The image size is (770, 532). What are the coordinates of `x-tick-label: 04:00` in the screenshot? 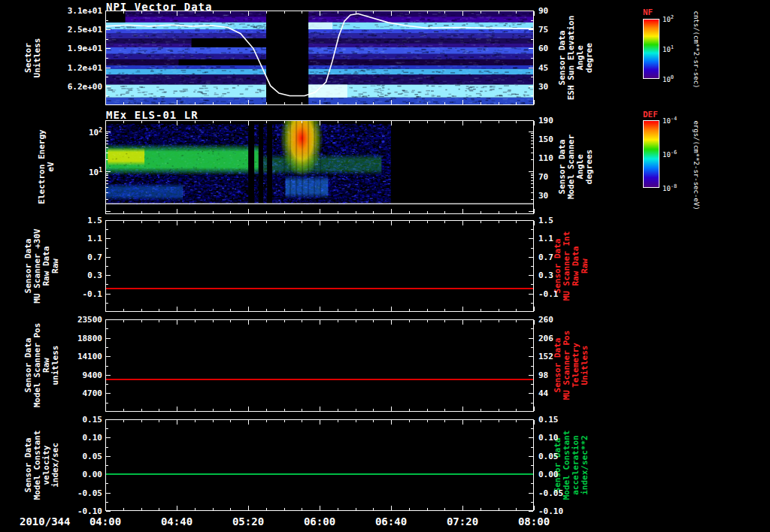 It's located at (105, 521).